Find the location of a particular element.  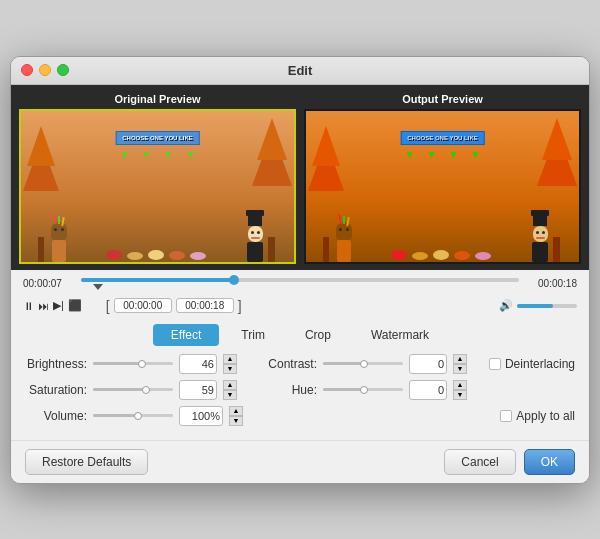

pilgrim-char-output is located at coordinates (540, 236).